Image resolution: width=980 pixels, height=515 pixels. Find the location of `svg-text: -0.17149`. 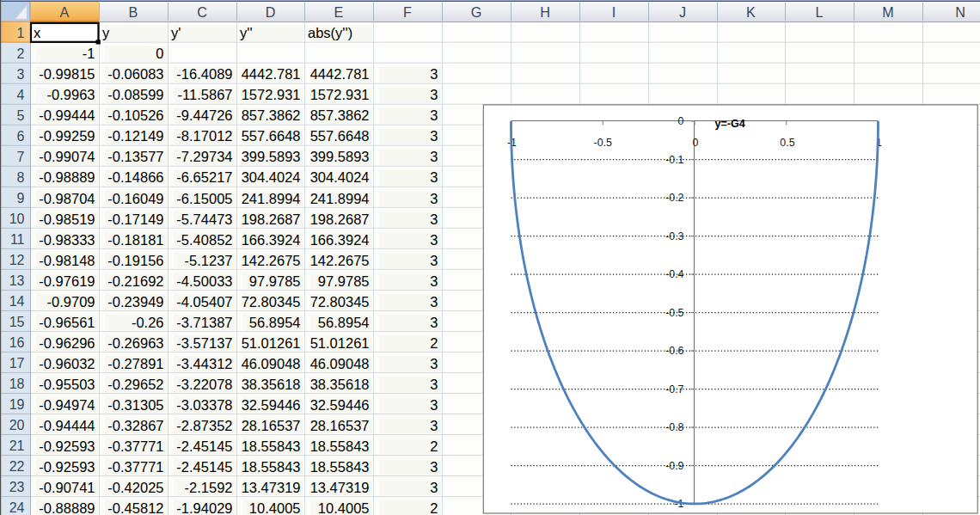

svg-text: -0.17149 is located at coordinates (136, 219).